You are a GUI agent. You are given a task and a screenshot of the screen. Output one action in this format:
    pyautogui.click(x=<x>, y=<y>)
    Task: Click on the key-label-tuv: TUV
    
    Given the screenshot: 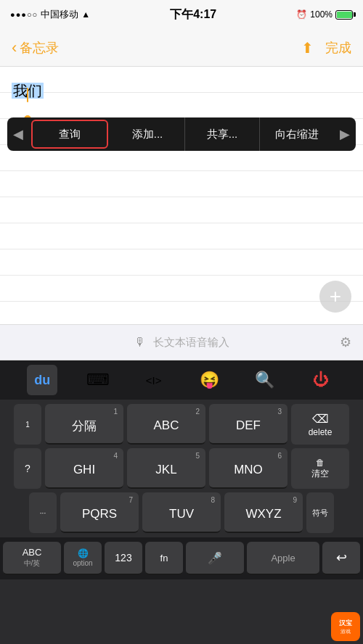 What is the action you would take?
    pyautogui.click(x=182, y=514)
    